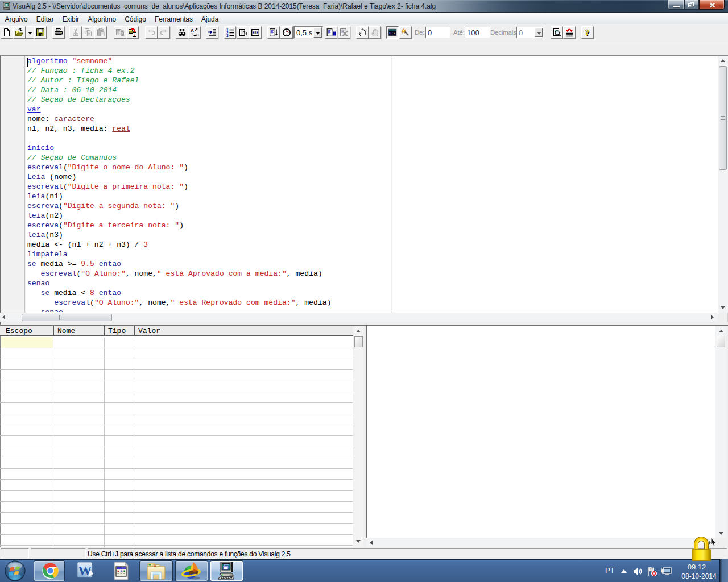  Describe the element at coordinates (392, 33) in the screenshot. I see `svg-text: C:\` at that location.